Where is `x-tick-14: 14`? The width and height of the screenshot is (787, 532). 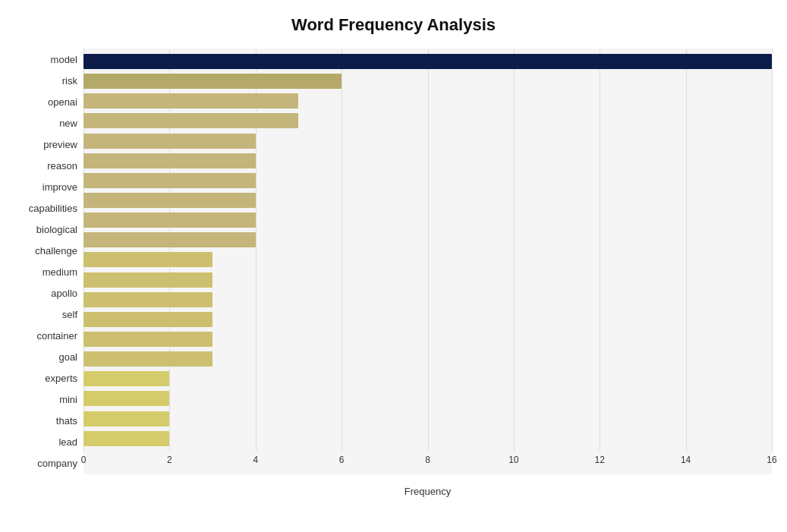
x-tick-14: 14 is located at coordinates (686, 460).